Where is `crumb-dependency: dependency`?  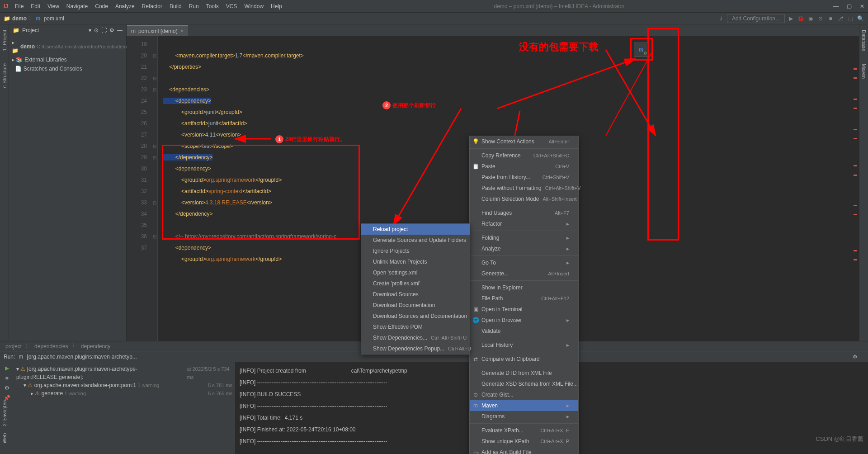 crumb-dependency: dependency is located at coordinates (96, 346).